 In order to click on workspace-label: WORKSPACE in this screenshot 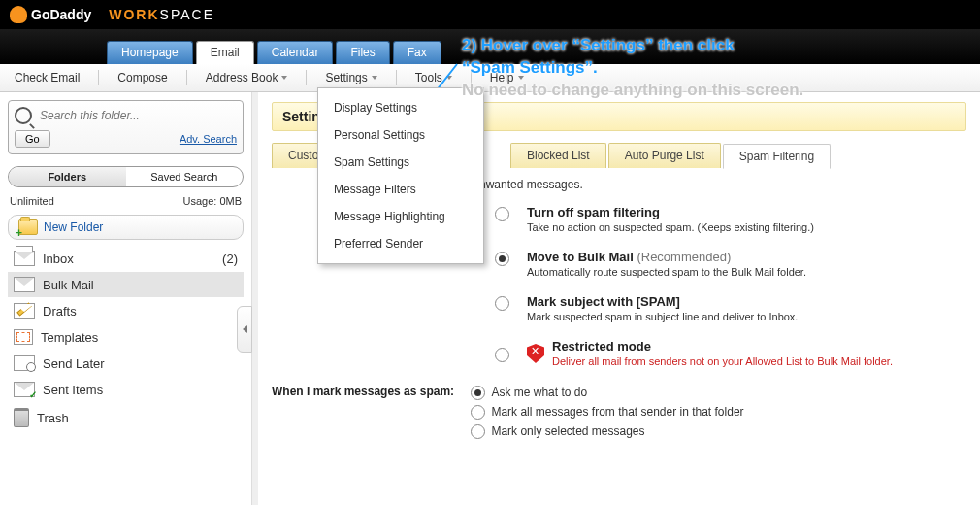, I will do `click(161, 15)`.